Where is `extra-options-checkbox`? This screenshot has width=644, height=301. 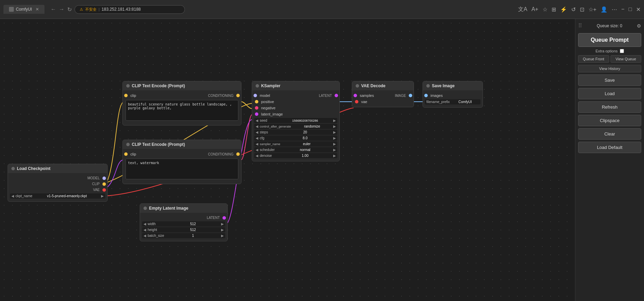 extra-options-checkbox is located at coordinates (622, 51).